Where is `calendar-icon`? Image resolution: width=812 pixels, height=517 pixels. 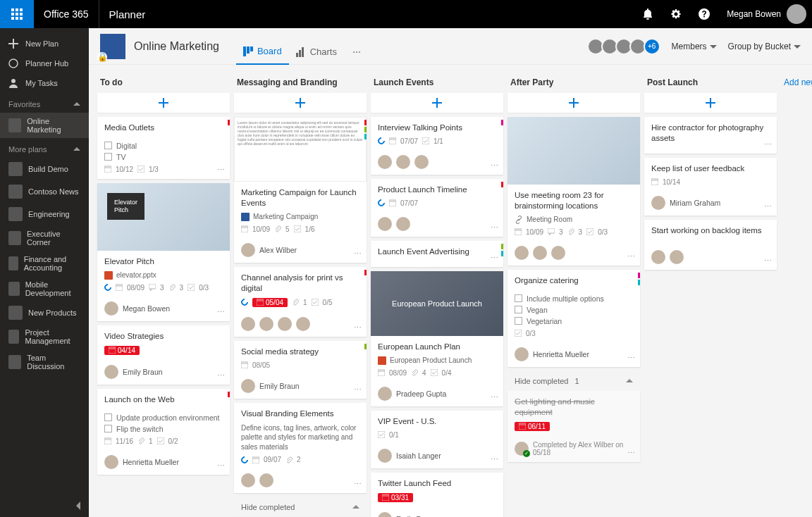 calendar-icon is located at coordinates (112, 350).